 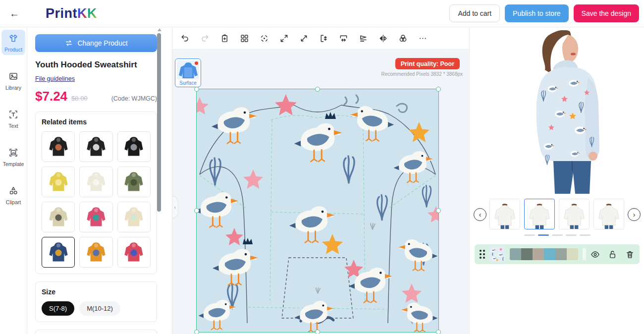 I want to click on focus-icon, so click(x=264, y=38).